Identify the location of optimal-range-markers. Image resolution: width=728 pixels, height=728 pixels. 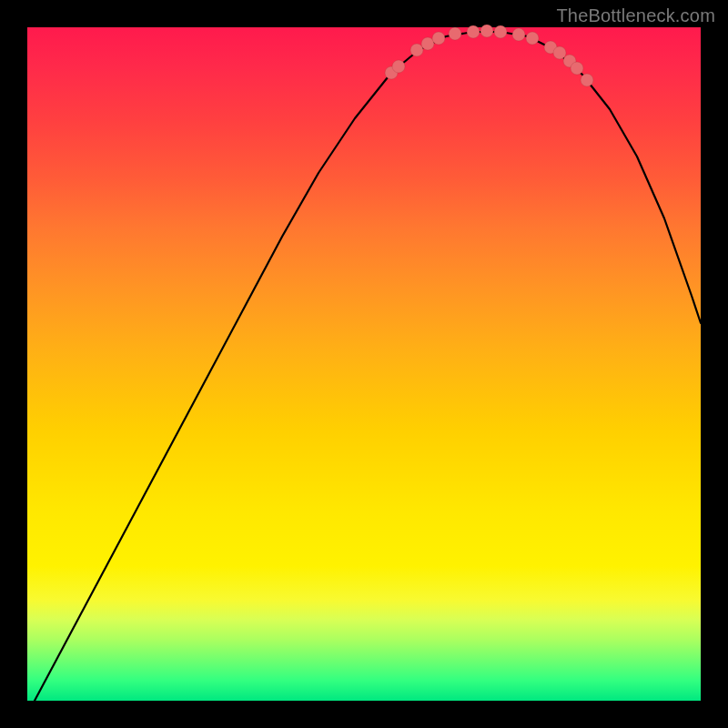
(490, 56).